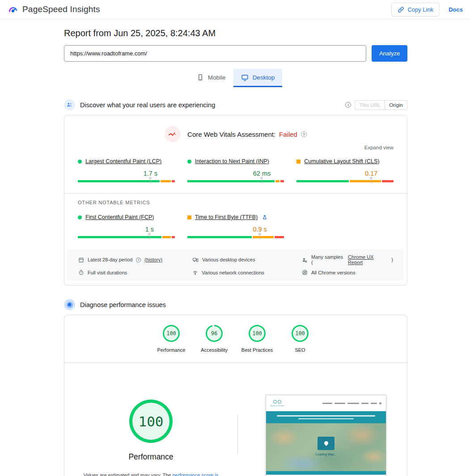 The width and height of the screenshot is (470, 476). Describe the element at coordinates (333, 273) in the screenshot. I see `meta-chrome-label: All Chrome versions` at that location.